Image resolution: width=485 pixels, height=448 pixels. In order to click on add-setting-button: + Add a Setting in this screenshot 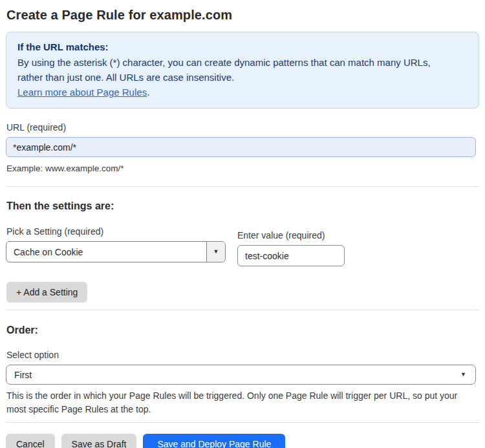, I will do `click(47, 292)`.